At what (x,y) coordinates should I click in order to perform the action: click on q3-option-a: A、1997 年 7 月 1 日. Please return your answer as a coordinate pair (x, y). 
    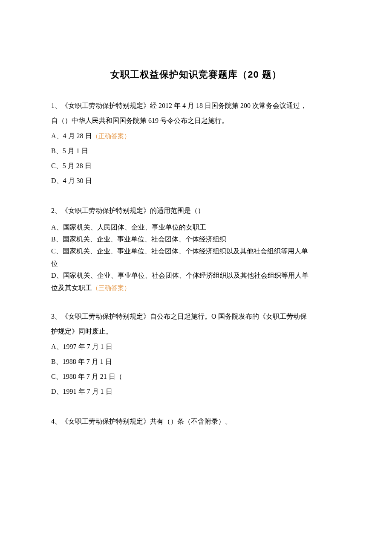
    Looking at the image, I should click on (196, 347).